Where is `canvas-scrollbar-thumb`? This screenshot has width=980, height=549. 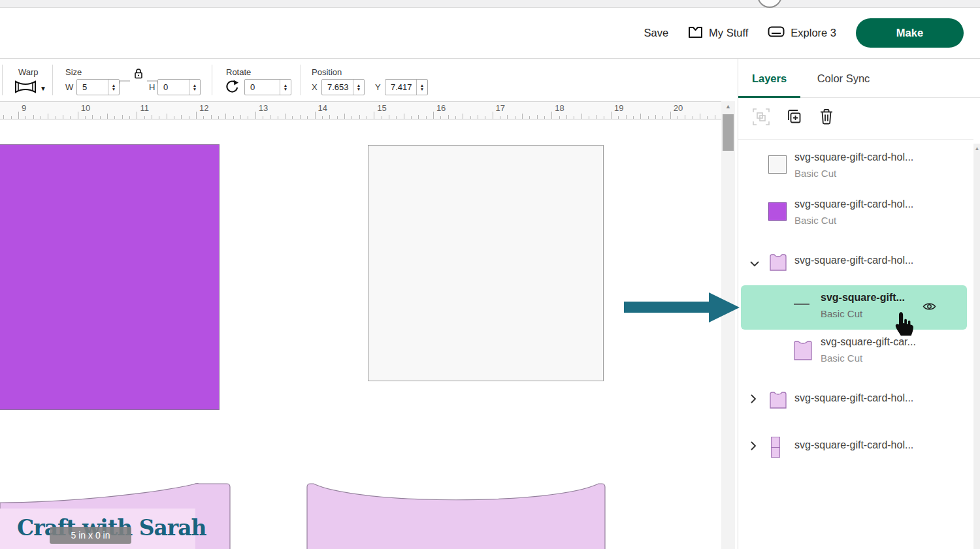
canvas-scrollbar-thumb is located at coordinates (728, 133).